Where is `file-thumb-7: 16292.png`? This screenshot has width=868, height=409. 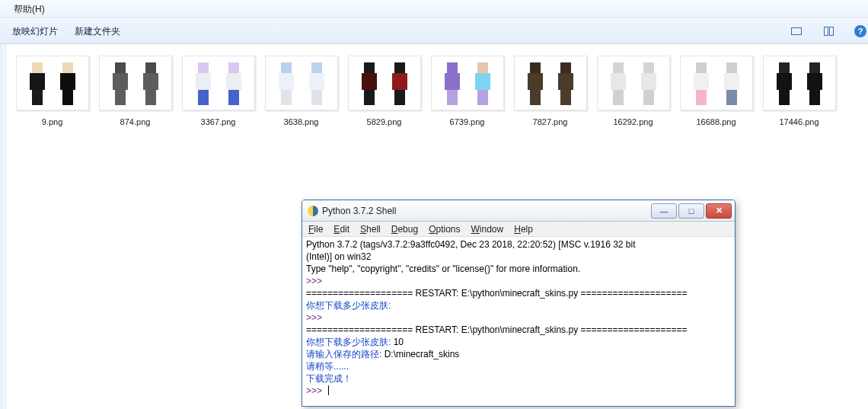 file-thumb-7: 16292.png is located at coordinates (633, 89).